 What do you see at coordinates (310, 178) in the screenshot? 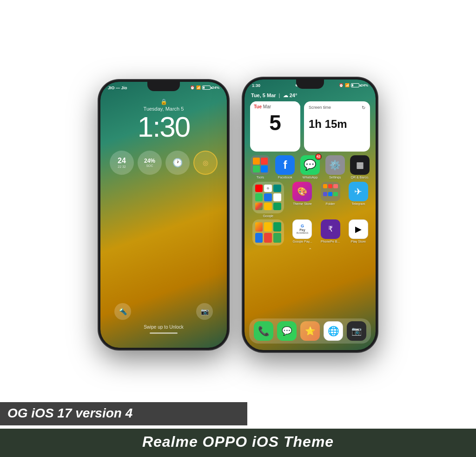
I see `whatsapp-label: WhatsApp` at bounding box center [310, 178].